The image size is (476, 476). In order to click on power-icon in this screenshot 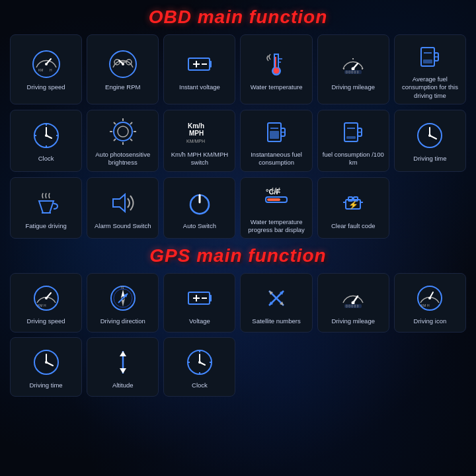, I will do `click(200, 203)`.